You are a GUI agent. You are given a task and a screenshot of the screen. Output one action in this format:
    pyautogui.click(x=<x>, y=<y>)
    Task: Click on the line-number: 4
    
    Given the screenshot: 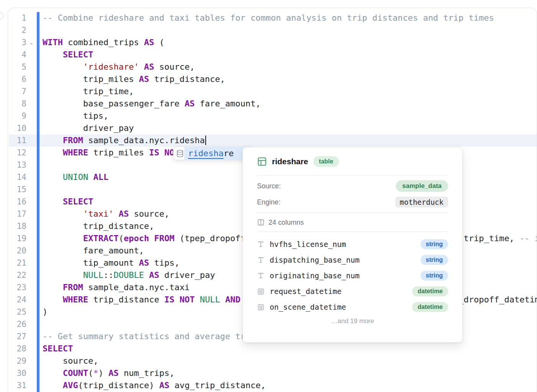 What is the action you would take?
    pyautogui.click(x=18, y=55)
    